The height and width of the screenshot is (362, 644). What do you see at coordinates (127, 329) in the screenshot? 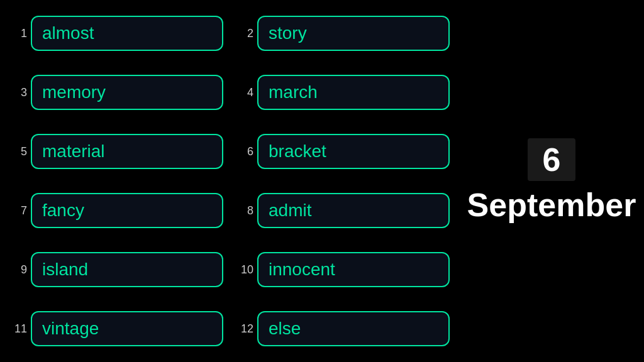
I see `word-box: vintage` at bounding box center [127, 329].